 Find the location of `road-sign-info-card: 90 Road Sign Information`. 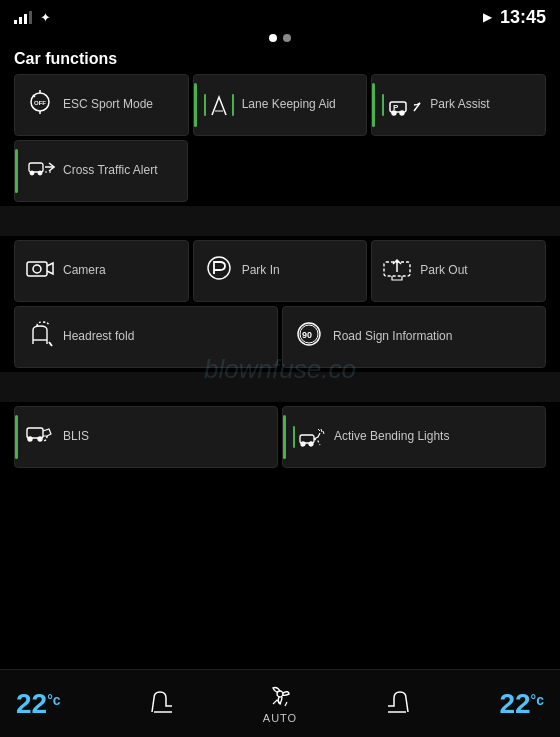

road-sign-info-card: 90 Road Sign Information is located at coordinates (414, 337).